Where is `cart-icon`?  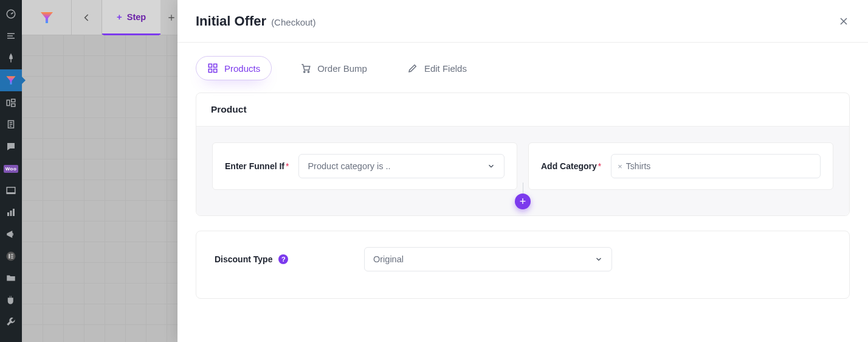 cart-icon is located at coordinates (306, 68).